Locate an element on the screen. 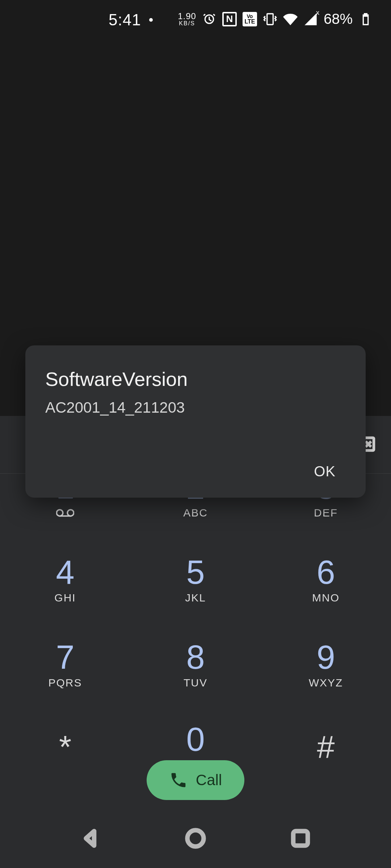  key-5: 5 JKL is located at coordinates (196, 579).